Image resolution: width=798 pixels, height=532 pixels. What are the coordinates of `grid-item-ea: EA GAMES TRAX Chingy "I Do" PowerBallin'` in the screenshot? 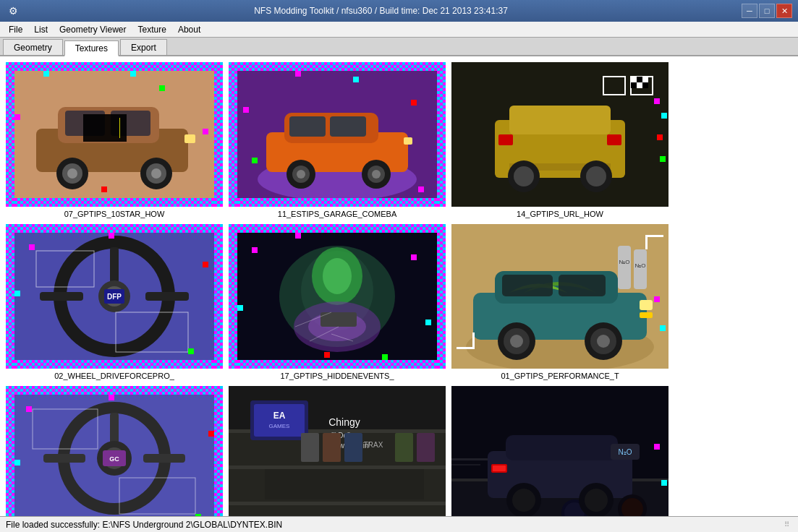 It's located at (337, 451).